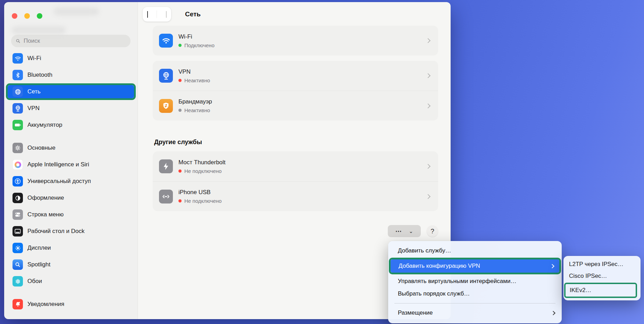  Describe the element at coordinates (18, 92) in the screenshot. I see `globe-icon` at that location.